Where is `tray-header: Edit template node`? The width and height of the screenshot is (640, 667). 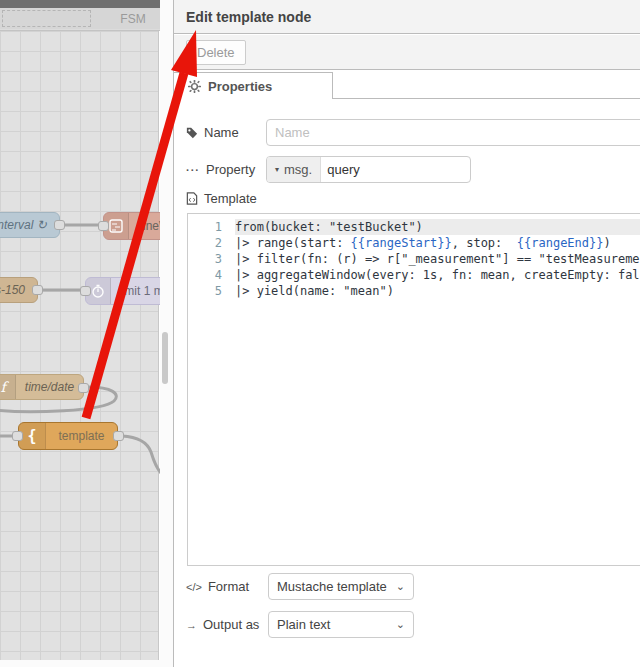
tray-header: Edit template node is located at coordinates (407, 17).